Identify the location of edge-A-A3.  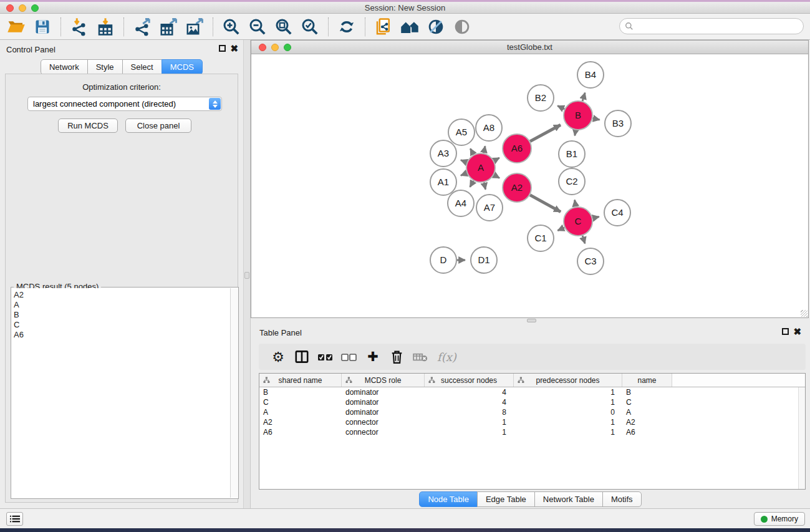
(464, 162).